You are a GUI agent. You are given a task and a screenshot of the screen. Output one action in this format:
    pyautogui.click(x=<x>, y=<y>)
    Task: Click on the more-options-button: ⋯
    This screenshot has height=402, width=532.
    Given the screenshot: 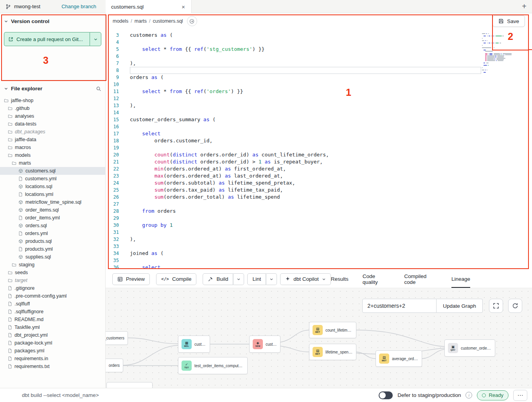 What is the action you would take?
    pyautogui.click(x=520, y=395)
    